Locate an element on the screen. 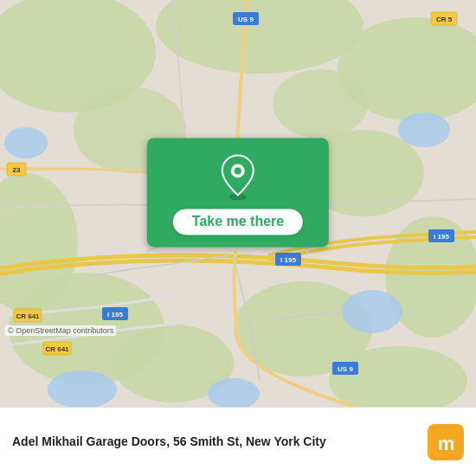 Image resolution: width=476 pixels, height=476 pixels. map-attribution: © OpenStreetMap contributors is located at coordinates (61, 331).